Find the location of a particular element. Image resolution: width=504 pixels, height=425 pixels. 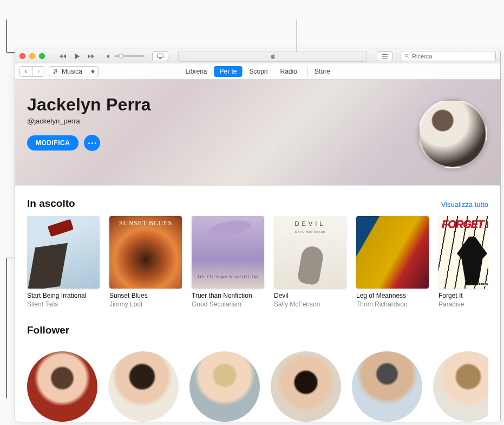

section-title-followers: Follower is located at coordinates (48, 330).